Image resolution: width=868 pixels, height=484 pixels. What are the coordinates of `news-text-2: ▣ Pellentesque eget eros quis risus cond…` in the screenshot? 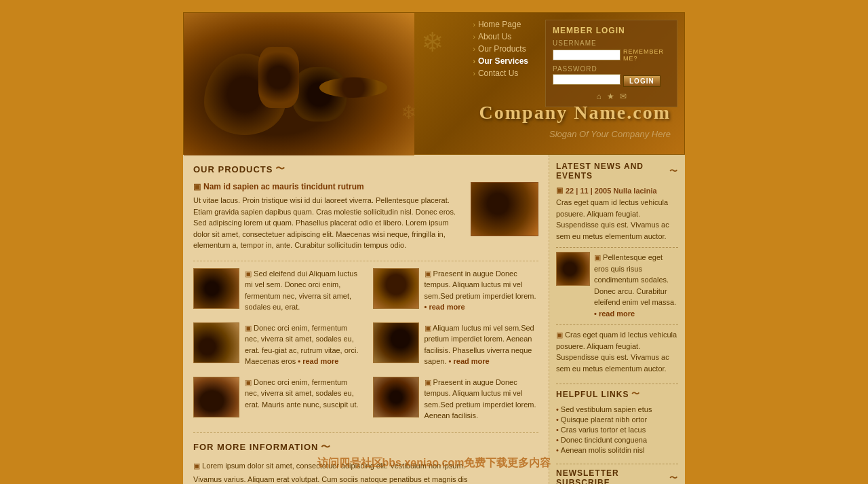 It's located at (636, 285).